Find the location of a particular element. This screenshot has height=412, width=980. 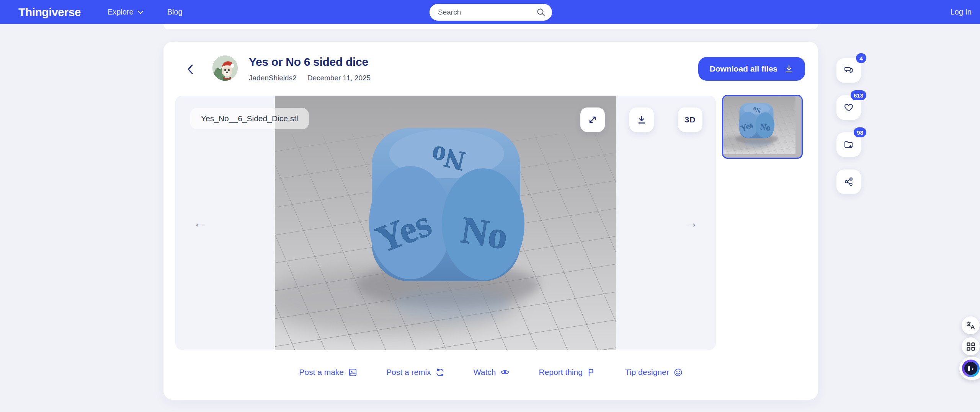

model-thumbnail-selected is located at coordinates (763, 127).